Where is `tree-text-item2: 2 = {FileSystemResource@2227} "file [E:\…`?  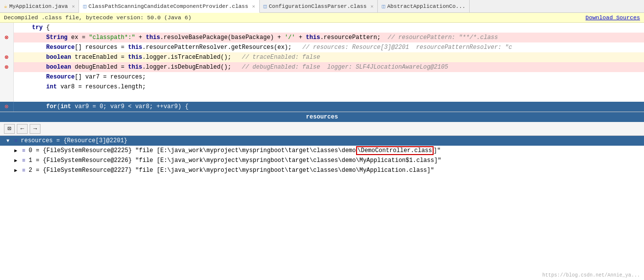
tree-text-item2: 2 = {FileSystemResource@2227} "file [E:\… is located at coordinates (231, 170).